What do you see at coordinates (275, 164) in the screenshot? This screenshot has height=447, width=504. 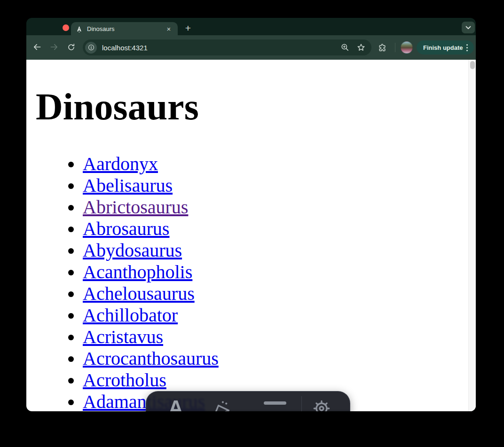 I see `list-item: Aardonyx` at bounding box center [275, 164].